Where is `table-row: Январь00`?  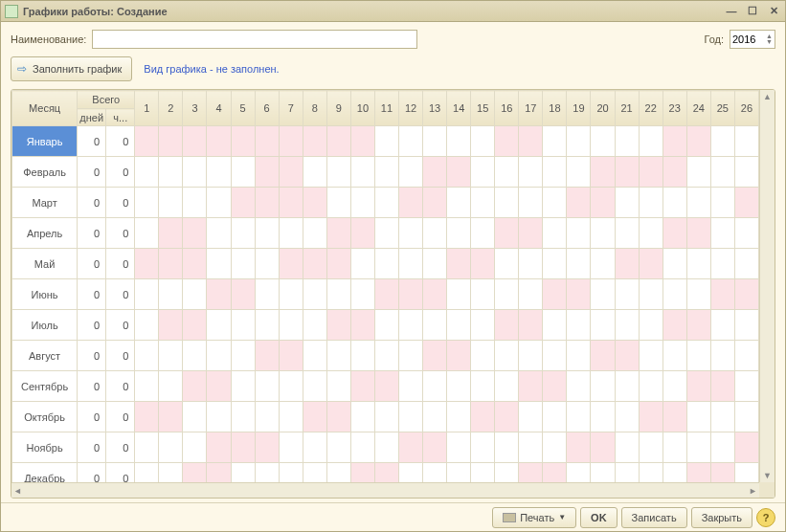
table-row: Январь00 is located at coordinates (386, 142).